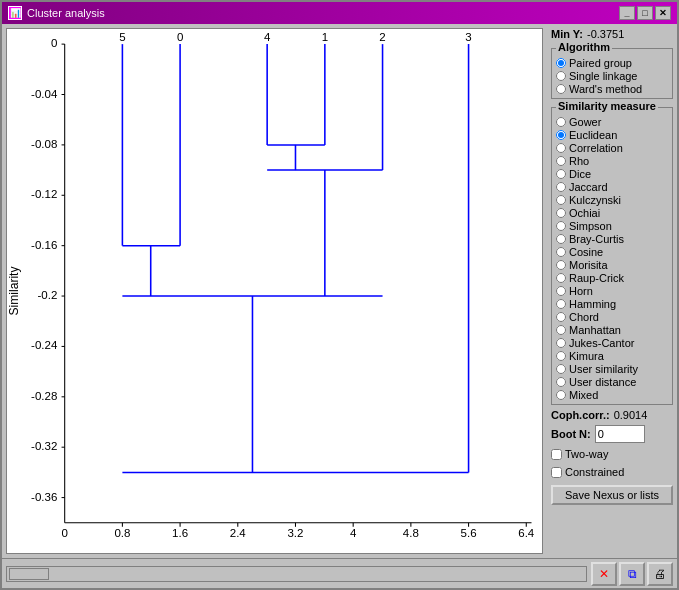 The height and width of the screenshot is (590, 679). Describe the element at coordinates (66, 13) in the screenshot. I see `window-title: Cluster analysis` at that location.